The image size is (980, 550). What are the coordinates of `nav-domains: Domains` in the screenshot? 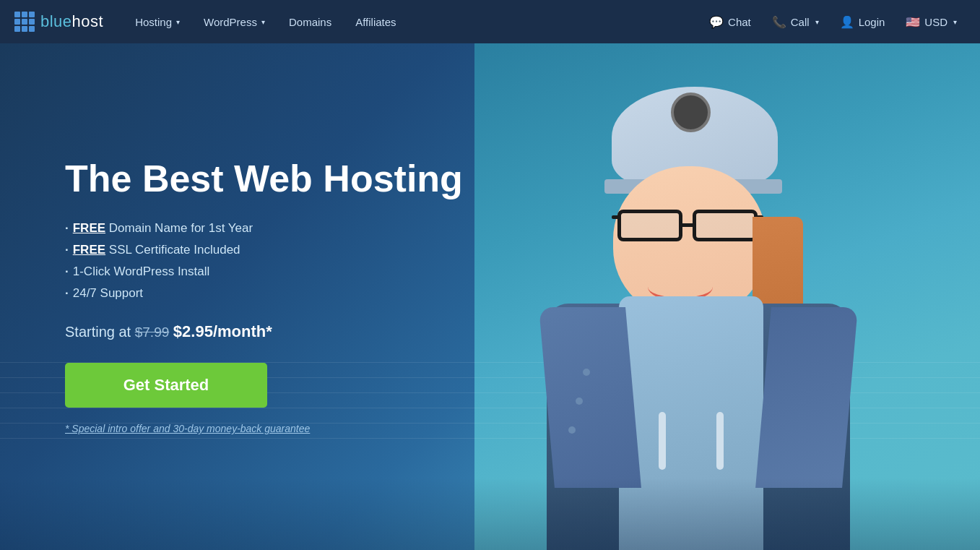 It's located at (311, 22).